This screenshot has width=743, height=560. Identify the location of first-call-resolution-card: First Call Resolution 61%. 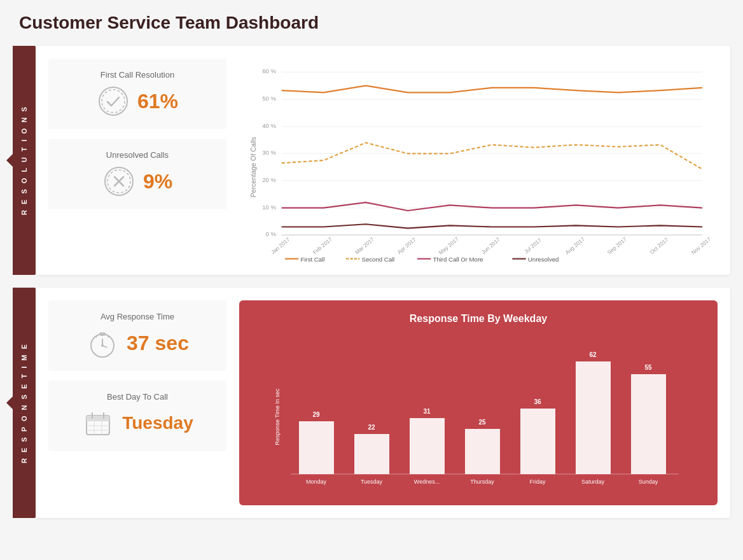
(137, 94).